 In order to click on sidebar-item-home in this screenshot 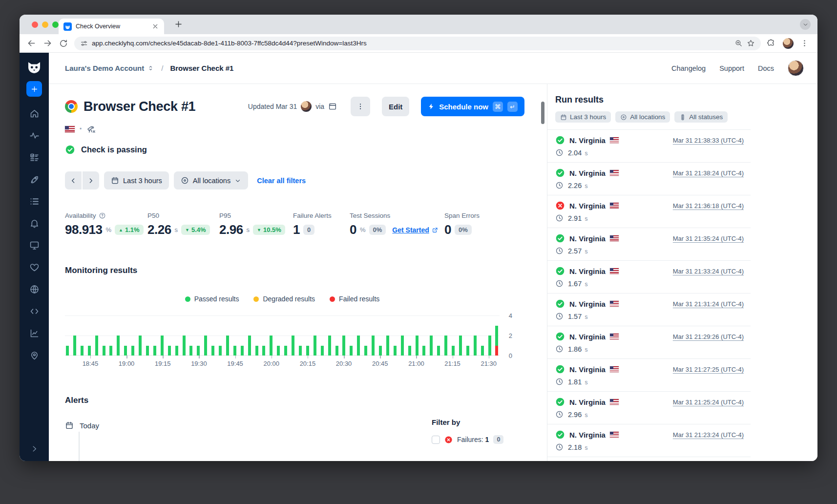, I will do `click(34, 113)`.